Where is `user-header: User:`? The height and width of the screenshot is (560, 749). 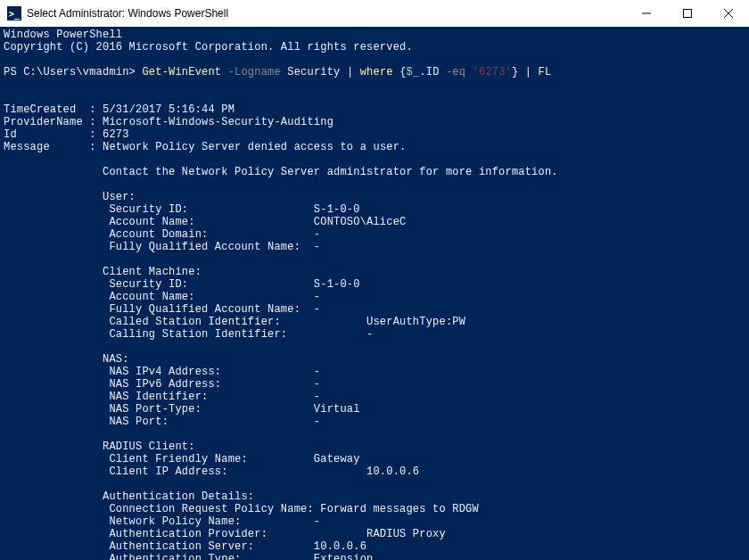 user-header: User: is located at coordinates (70, 197).